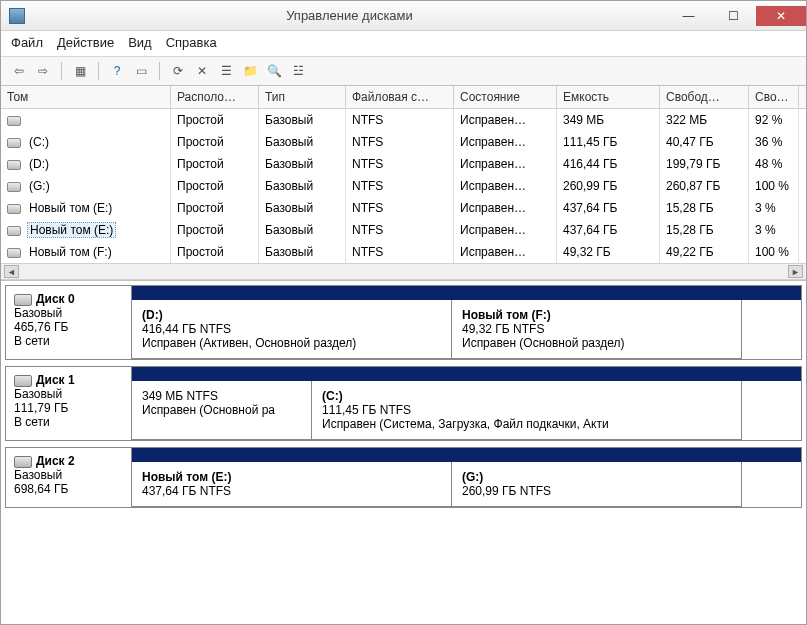  Describe the element at coordinates (292, 484) in the screenshot. I see `partition: Новый том (E:)437,64 ГБ NTFS` at that location.